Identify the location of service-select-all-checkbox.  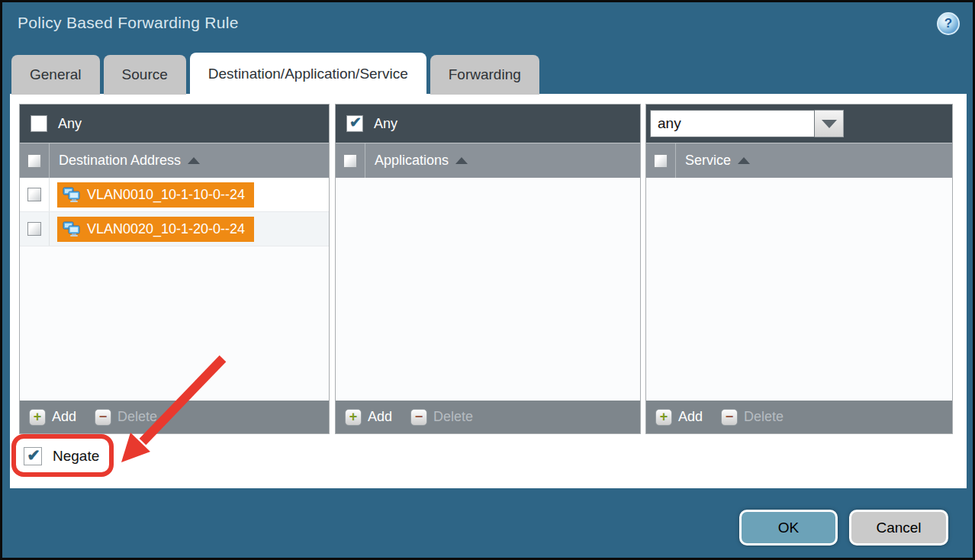
(661, 161).